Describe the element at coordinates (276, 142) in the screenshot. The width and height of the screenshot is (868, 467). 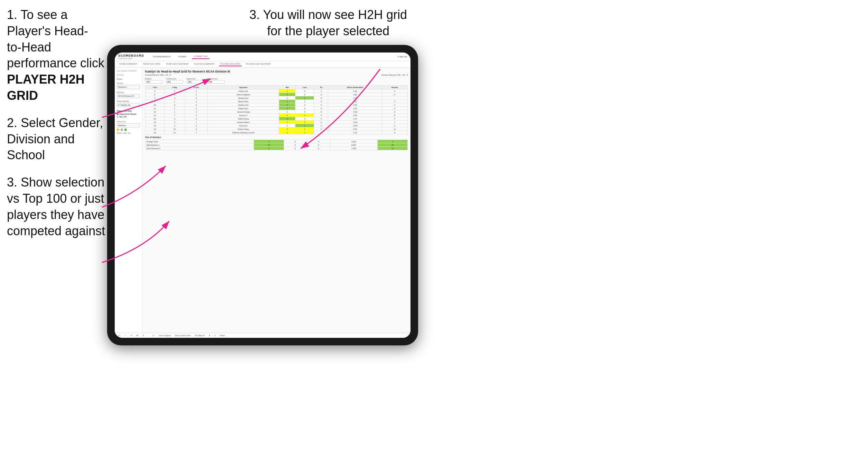
I see `ood-table-row: Foreign Team 1 0 0 4.500 2` at that location.